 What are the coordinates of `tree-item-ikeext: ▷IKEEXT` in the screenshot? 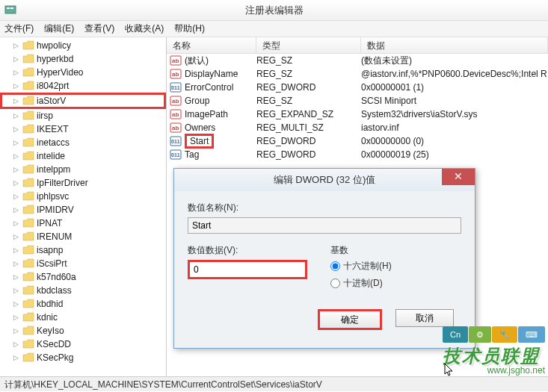 It's located at (83, 129).